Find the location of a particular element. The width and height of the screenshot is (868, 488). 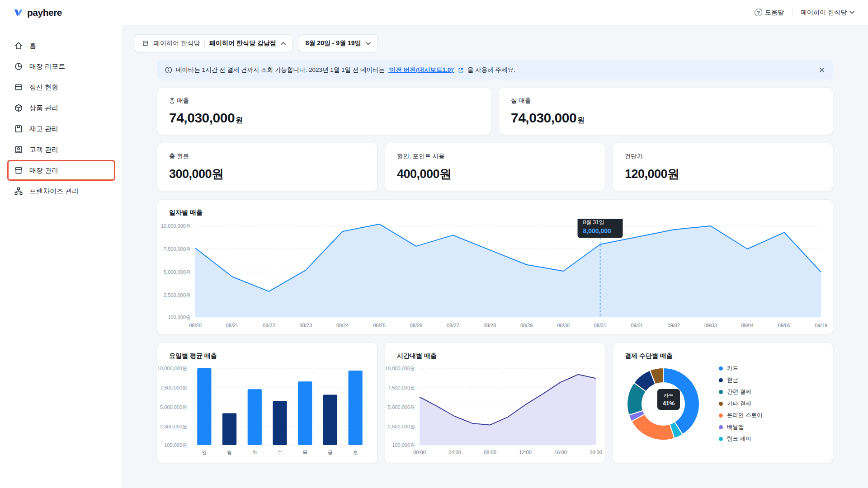

sidebar: 홈매장 리포트정산 현황상품 관리재고 관리고객 관리매장 관리프랜차이즈 관리 is located at coordinates (61, 257).